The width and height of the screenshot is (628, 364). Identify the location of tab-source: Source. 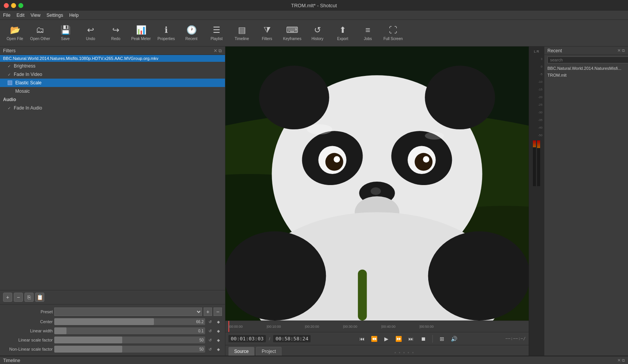
(241, 351).